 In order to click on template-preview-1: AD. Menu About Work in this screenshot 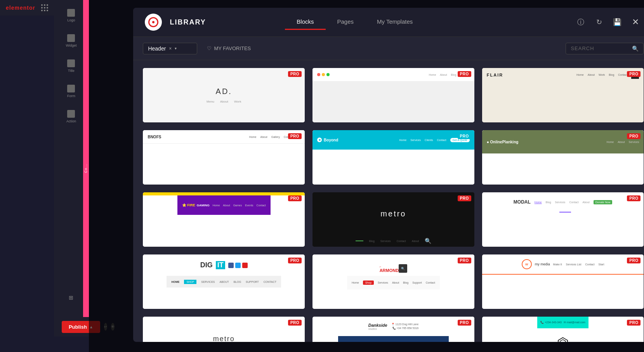, I will do `click(224, 95)`.